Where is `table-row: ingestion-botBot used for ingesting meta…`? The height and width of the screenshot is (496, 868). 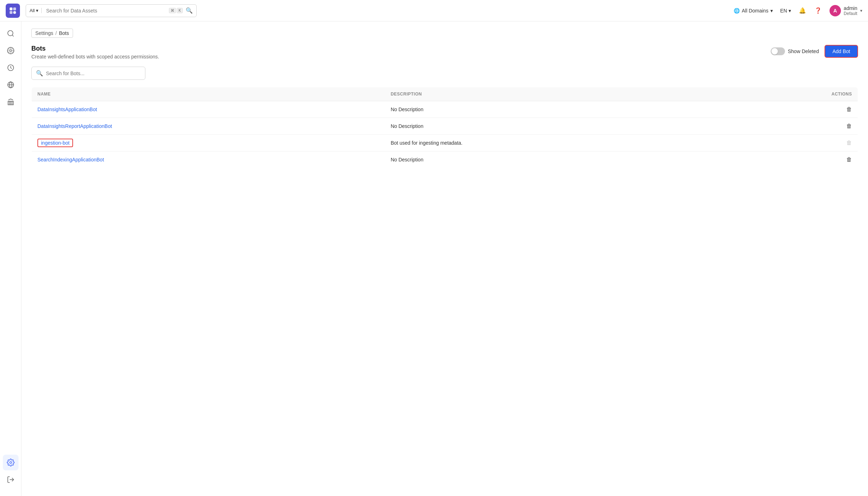 table-row: ingestion-botBot used for ingesting meta… is located at coordinates (445, 143).